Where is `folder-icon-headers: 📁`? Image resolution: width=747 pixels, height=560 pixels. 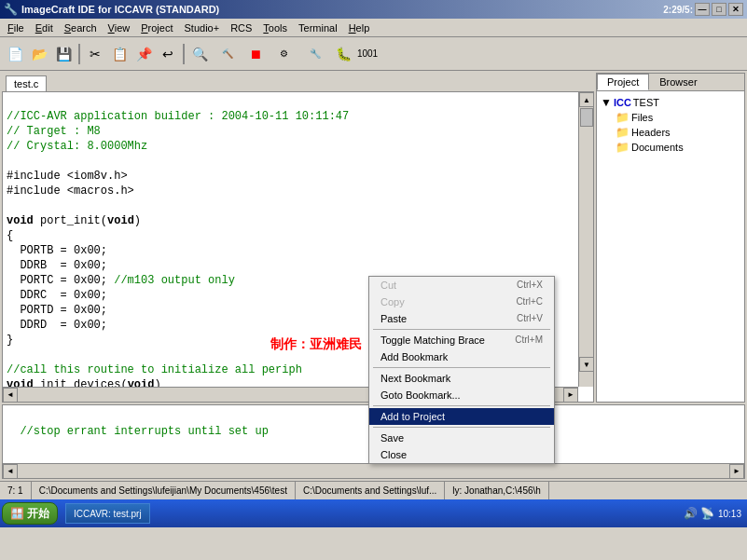 folder-icon-headers: 📁 is located at coordinates (623, 132).